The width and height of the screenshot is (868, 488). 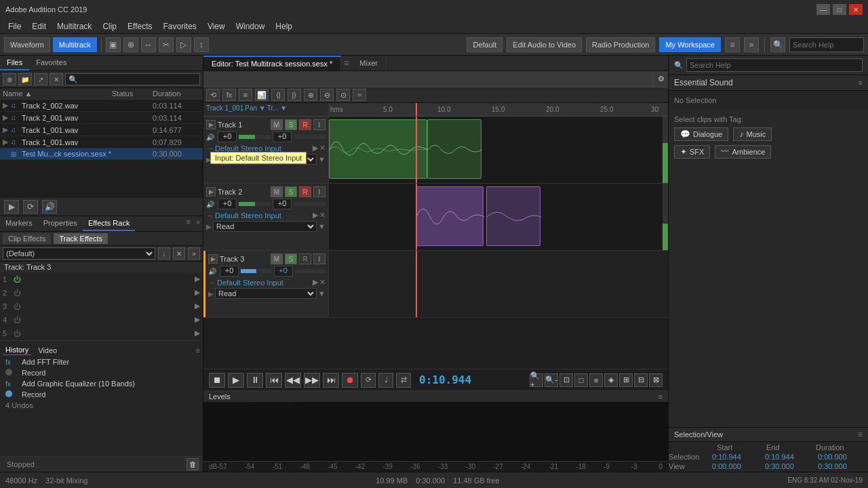 I want to click on effect-slot-3: 3 ⏻ ▶, so click(x=102, y=306).